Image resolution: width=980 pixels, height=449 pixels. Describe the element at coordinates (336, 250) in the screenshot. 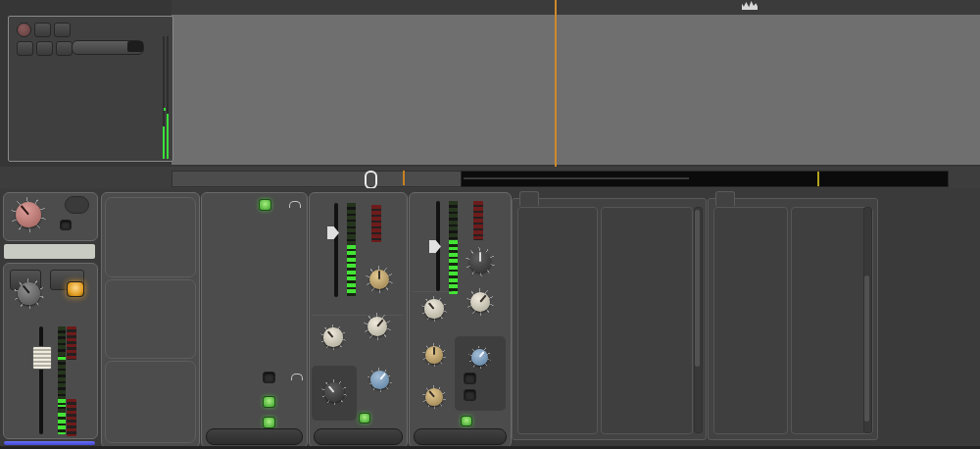

I see `comp-threshold-track` at that location.